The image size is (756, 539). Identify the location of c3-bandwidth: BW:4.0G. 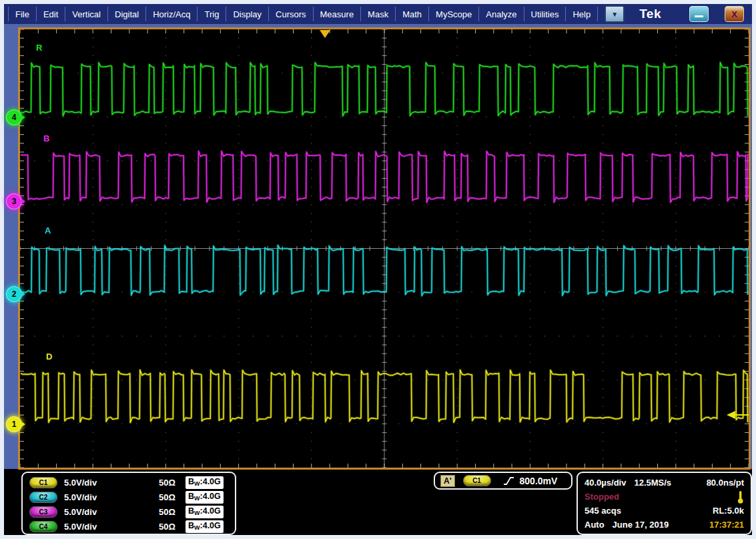
(204, 512).